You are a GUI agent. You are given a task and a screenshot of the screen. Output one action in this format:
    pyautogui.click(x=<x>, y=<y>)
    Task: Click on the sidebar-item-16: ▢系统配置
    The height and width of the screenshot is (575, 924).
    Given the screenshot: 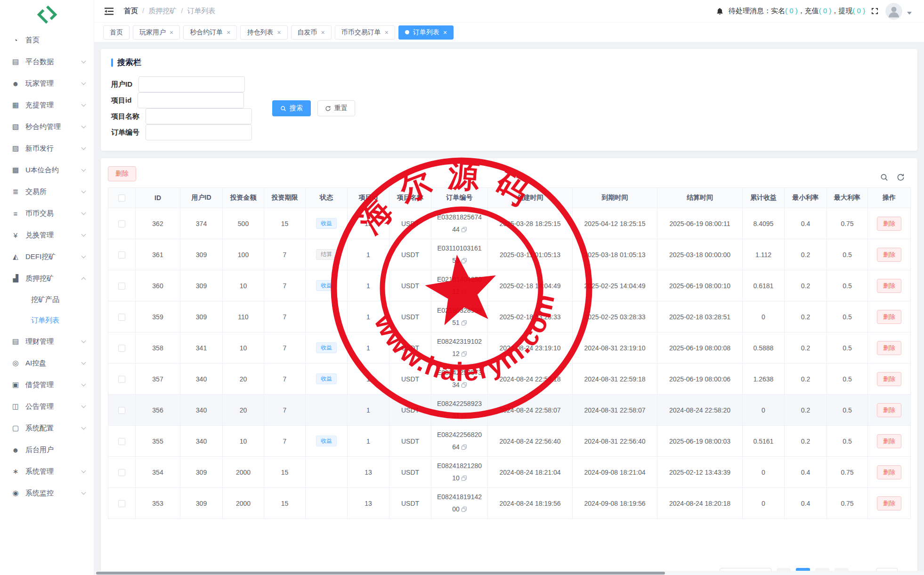 What is the action you would take?
    pyautogui.click(x=47, y=428)
    